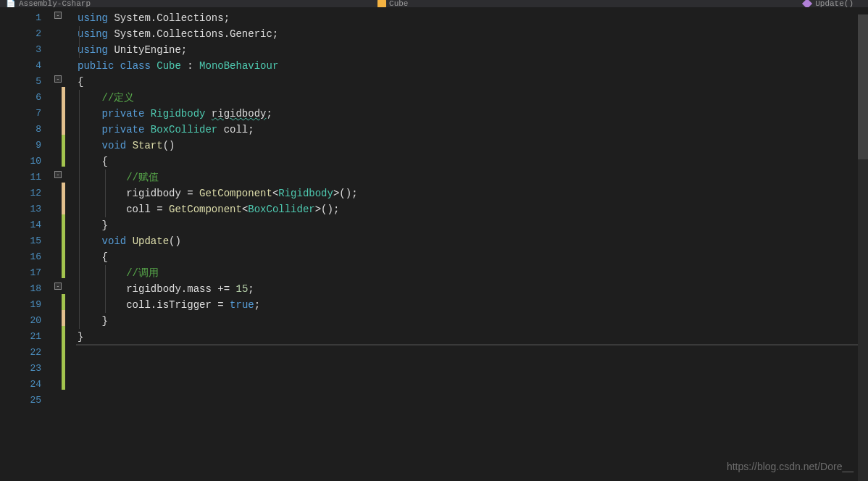 The height and width of the screenshot is (481, 868). I want to click on code-line: using System.Collections;, so click(472, 18).